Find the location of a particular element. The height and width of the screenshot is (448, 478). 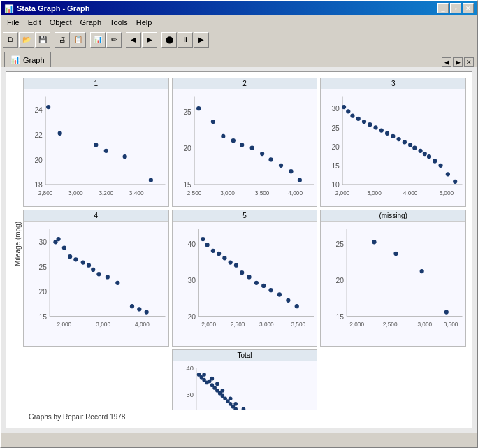

back-button: ◀ is located at coordinates (133, 40).